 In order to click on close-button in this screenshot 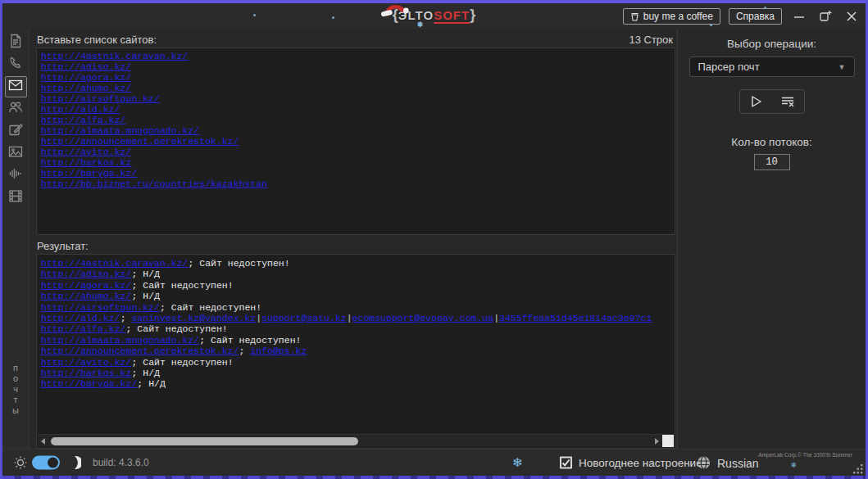, I will do `click(852, 16)`.